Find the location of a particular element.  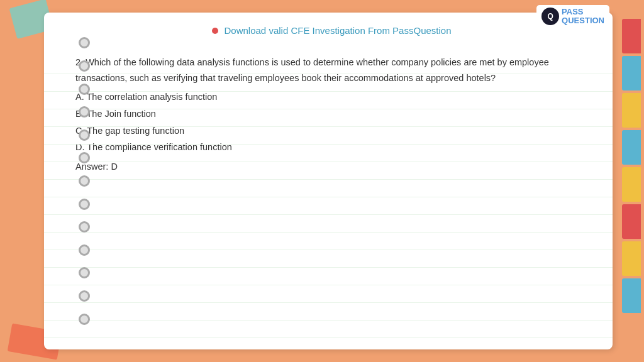

logo-pass-text: PASS is located at coordinates (583, 12).